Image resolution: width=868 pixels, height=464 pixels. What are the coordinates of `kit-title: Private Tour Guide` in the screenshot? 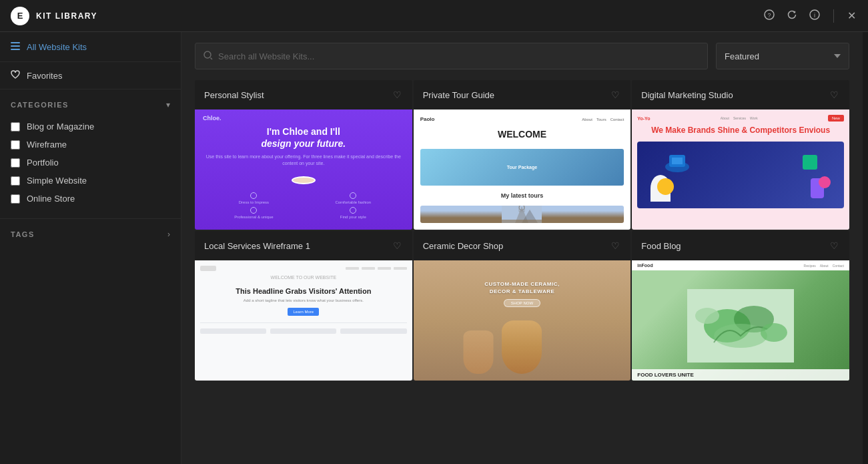 It's located at (459, 95).